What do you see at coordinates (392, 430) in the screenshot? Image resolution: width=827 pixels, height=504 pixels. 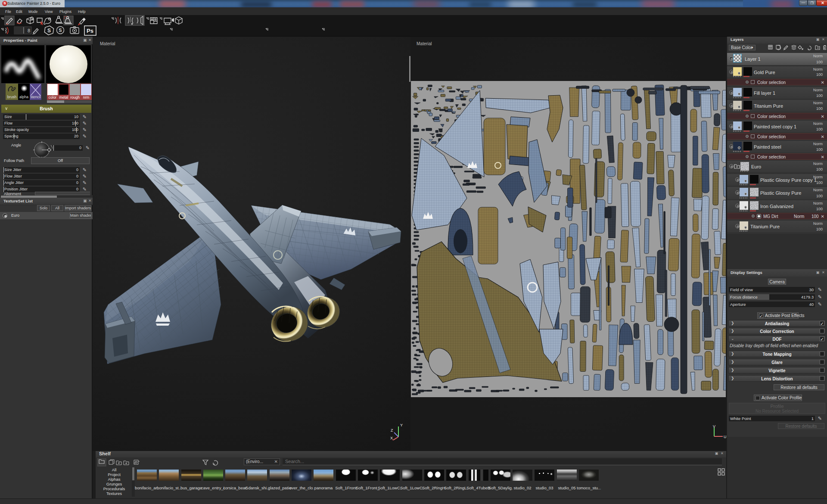 I see `svg-text: Z` at bounding box center [392, 430].